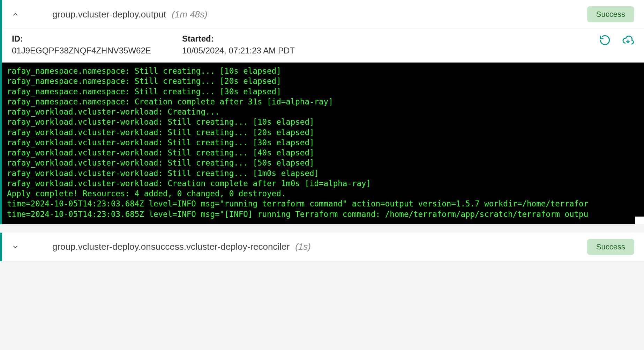 This screenshot has height=350, width=644. I want to click on log-line: time=2024-10-05T14:23:03.685Z level=INFO…, so click(323, 214).